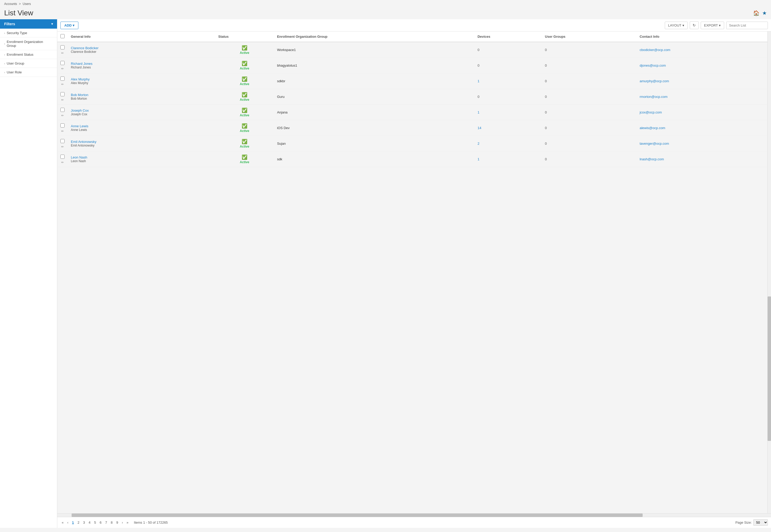 The height and width of the screenshot is (532, 771). Describe the element at coordinates (68, 523) in the screenshot. I see `pagination-prev-button: ‹` at that location.